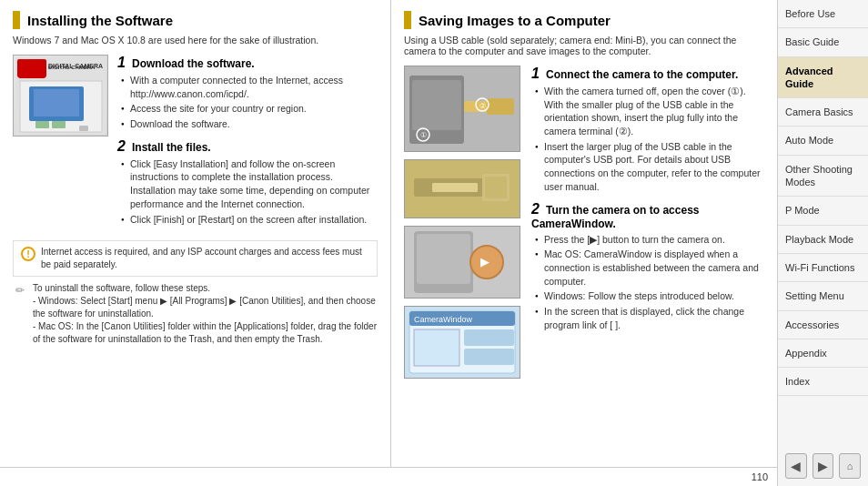 This screenshot has width=868, height=486. I want to click on sidebar-item-auto-mode: Auto Mode, so click(823, 140).